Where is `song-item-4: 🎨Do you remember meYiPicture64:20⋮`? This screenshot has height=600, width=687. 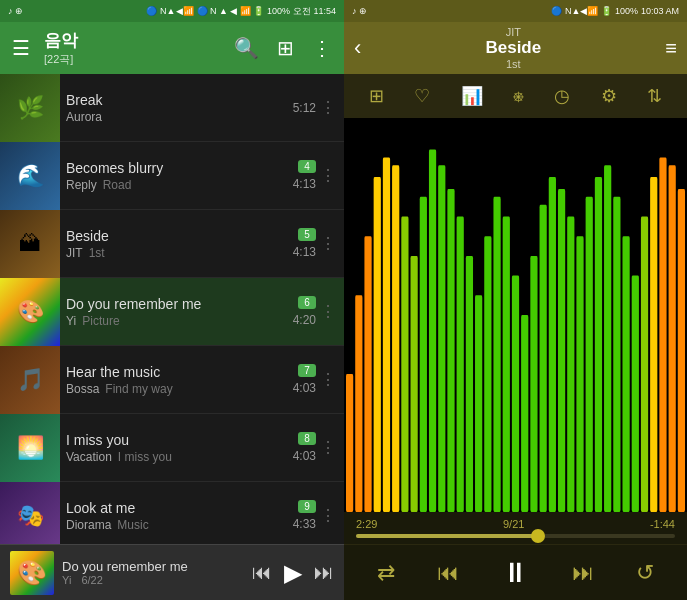
song-item-4: 🎨Do you remember meYiPicture64:20⋮ is located at coordinates (172, 312).